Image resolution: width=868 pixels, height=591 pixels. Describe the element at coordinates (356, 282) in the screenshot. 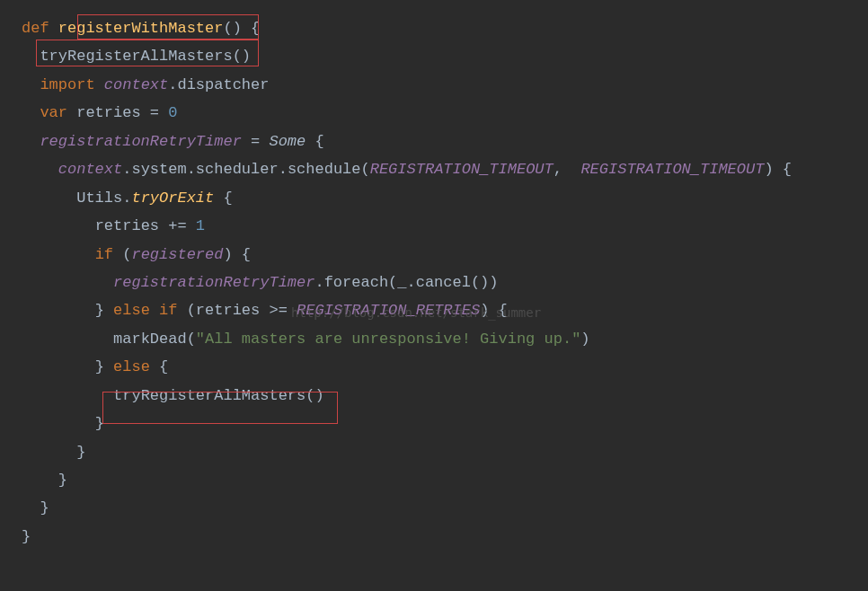

I see `foreach-call: foreach` at that location.